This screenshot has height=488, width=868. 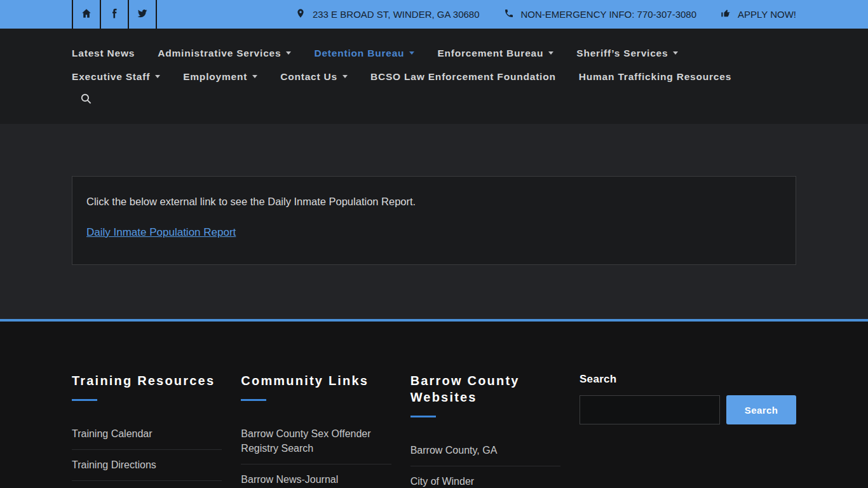 I want to click on footer-search-button: Search, so click(x=761, y=410).